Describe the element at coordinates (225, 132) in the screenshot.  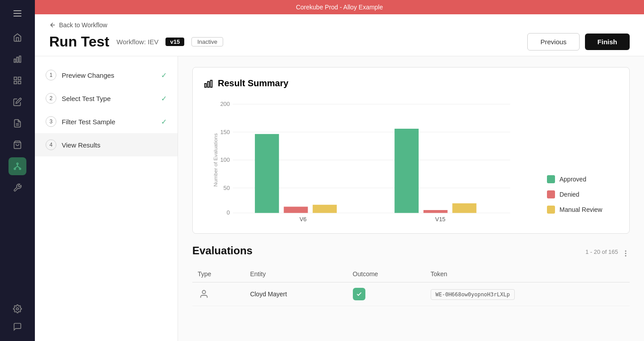
I see `svg-text: 150` at that location.